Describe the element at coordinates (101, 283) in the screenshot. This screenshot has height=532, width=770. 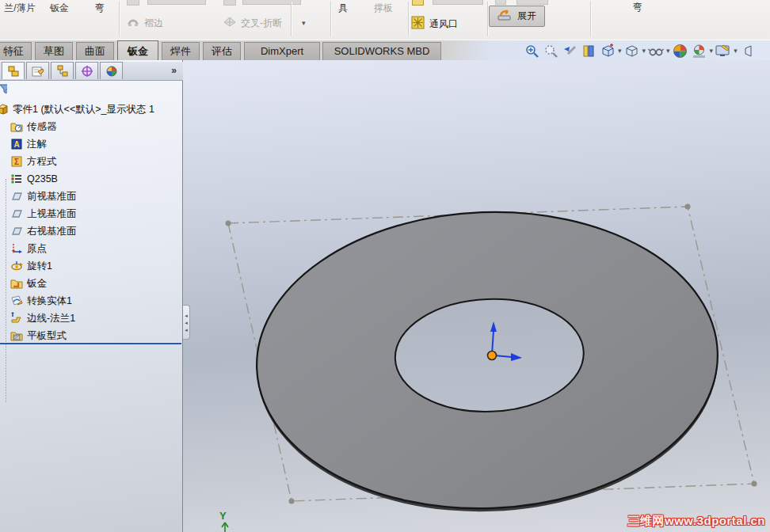
I see `tree-item-sheet-metal: 钣金` at that location.